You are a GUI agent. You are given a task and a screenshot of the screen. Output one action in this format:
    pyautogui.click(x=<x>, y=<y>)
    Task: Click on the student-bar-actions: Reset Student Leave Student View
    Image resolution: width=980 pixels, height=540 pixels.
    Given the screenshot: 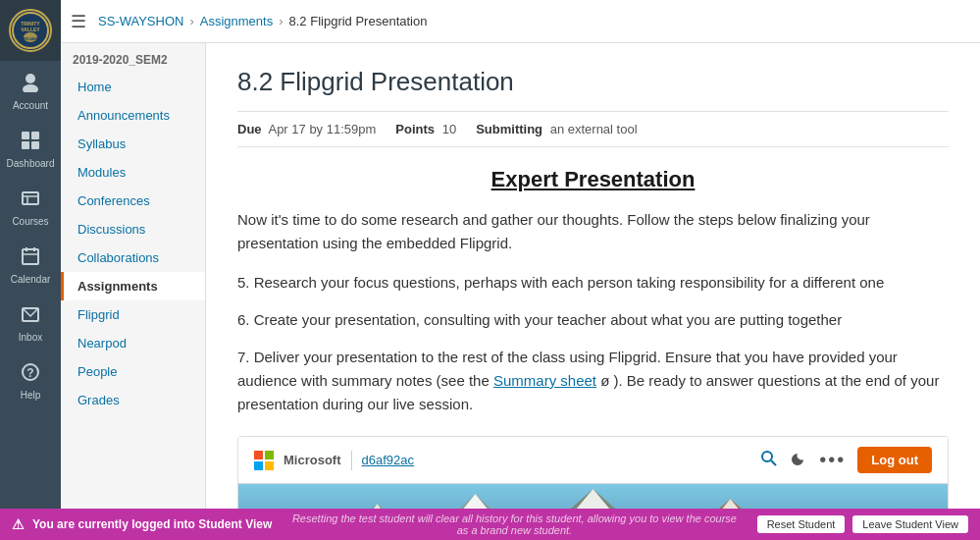 What is the action you would take?
    pyautogui.click(x=863, y=524)
    